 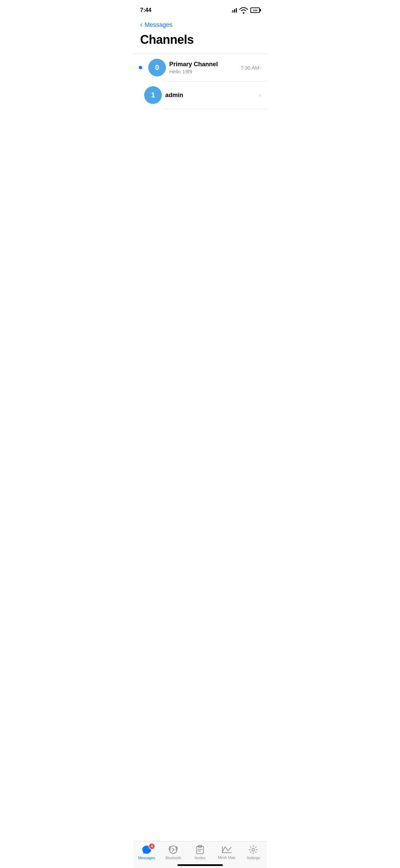 What do you see at coordinates (158, 25) in the screenshot?
I see `back-label: Messages` at bounding box center [158, 25].